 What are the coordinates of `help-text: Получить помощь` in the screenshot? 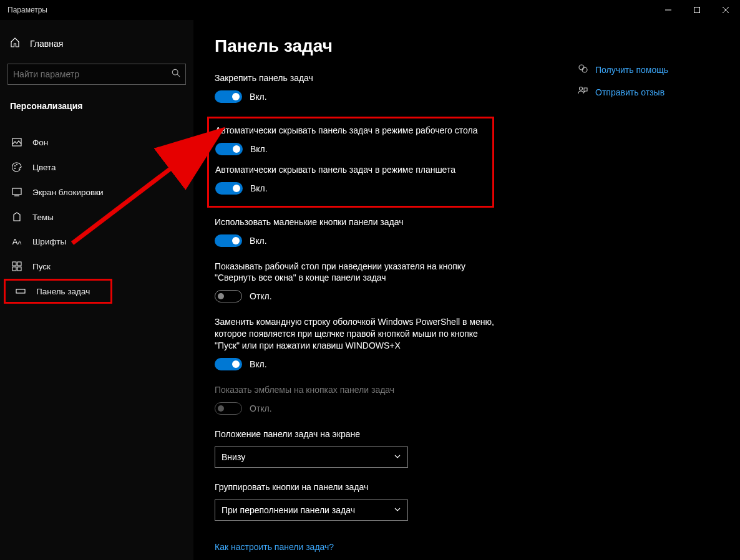 It's located at (631, 70).